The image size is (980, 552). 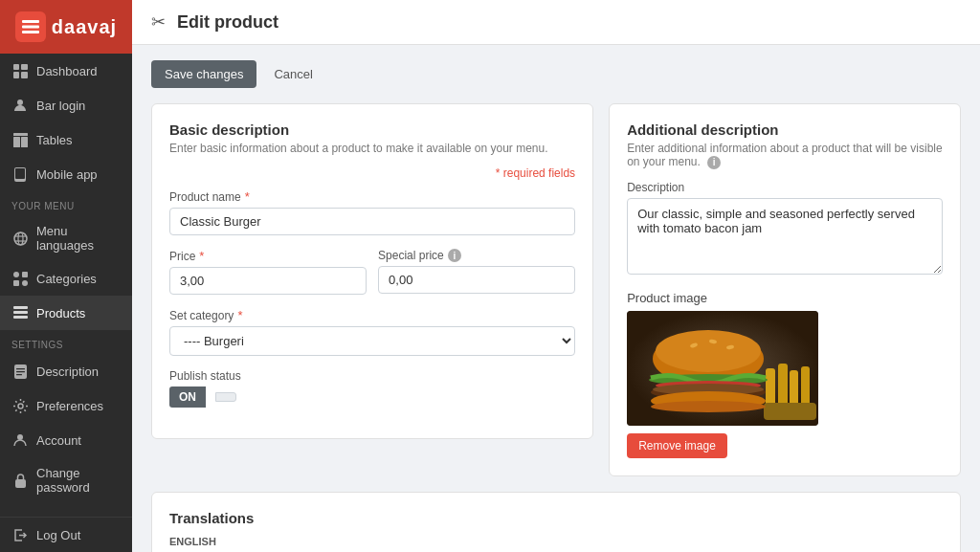 I want to click on lock-icon, so click(x=20, y=480).